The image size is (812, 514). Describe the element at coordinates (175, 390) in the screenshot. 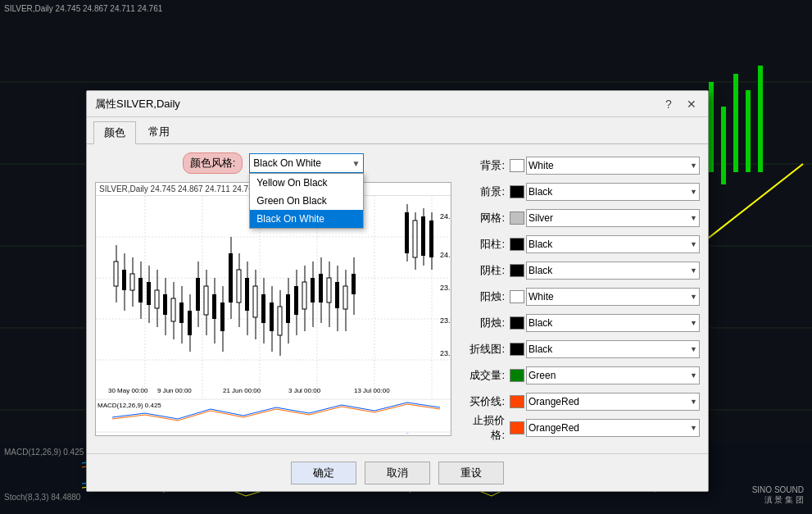

I see `svg-text: 9 Jun 00:00` at that location.